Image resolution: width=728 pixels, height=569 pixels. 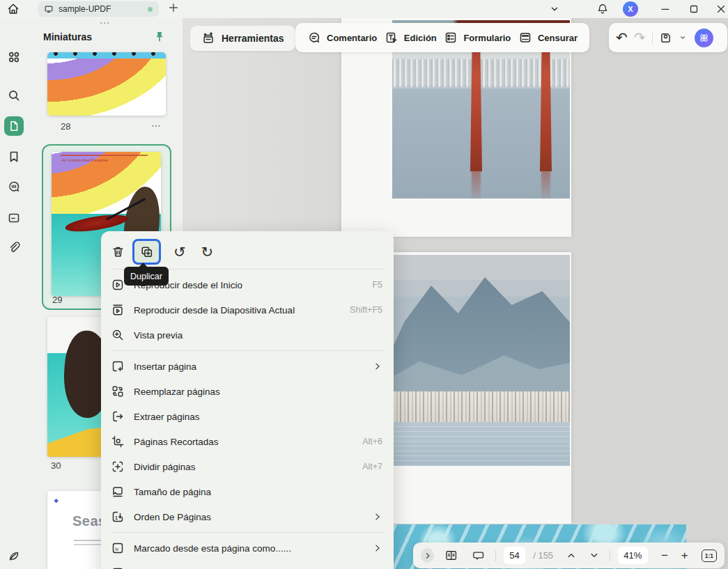 I want to click on sidebar-rail, so click(x=14, y=294).